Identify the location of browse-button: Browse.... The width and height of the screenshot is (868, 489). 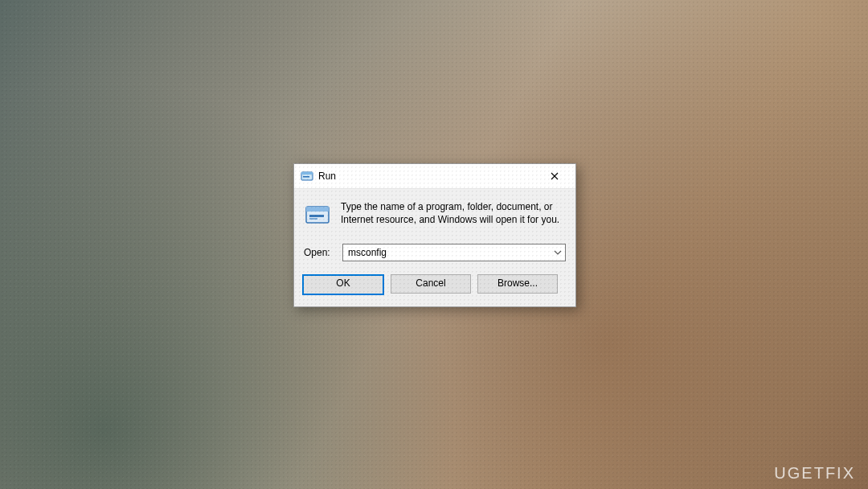
(518, 284).